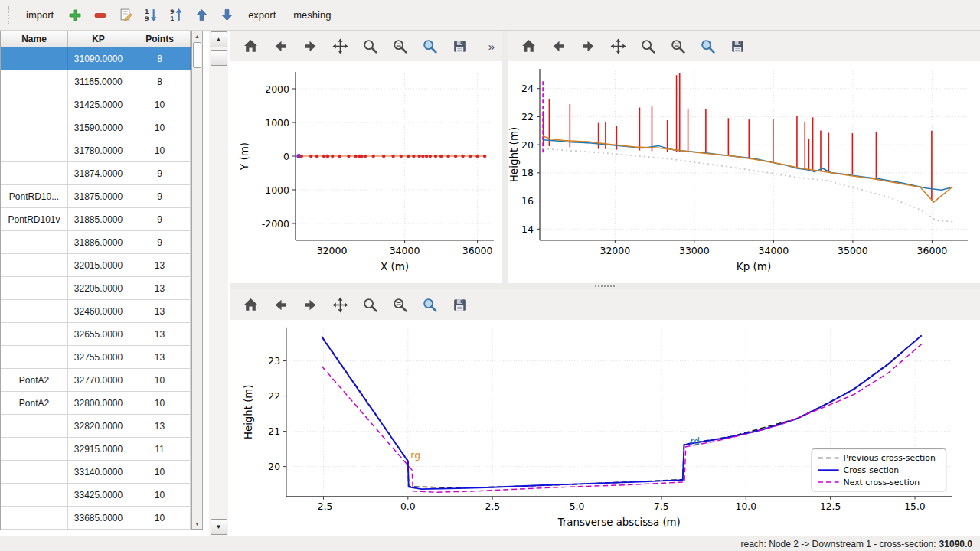 The height and width of the screenshot is (551, 980). Describe the element at coordinates (198, 55) in the screenshot. I see `table-scrollbar-thumb` at that location.